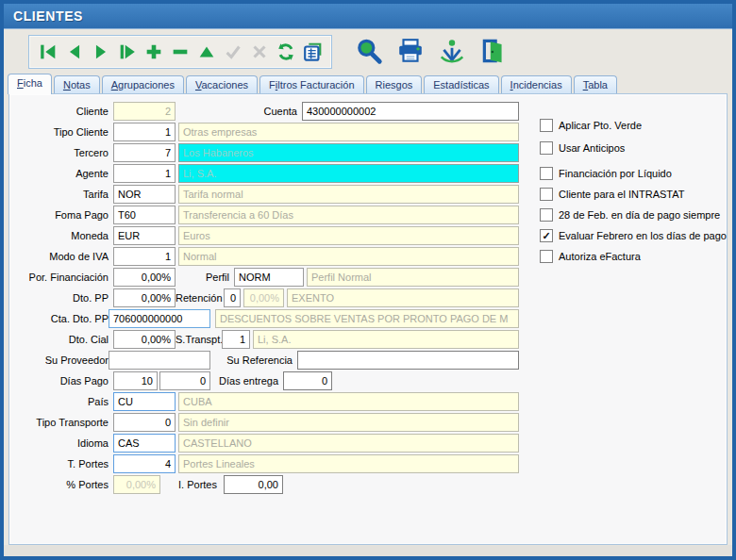  Describe the element at coordinates (408, 360) in the screenshot. I see `su-referencia-field` at that location.